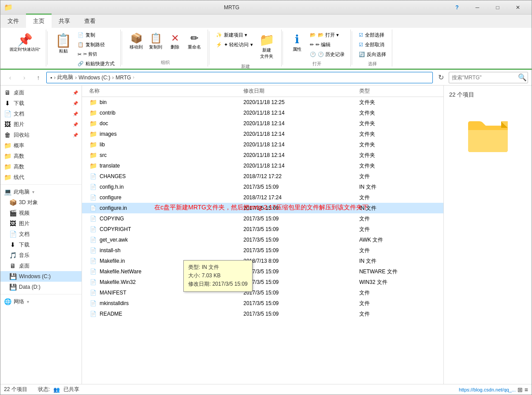 The height and width of the screenshot is (395, 532). Describe the element at coordinates (331, 55) in the screenshot. I see `history-label: 🕐 历史记录` at that location.